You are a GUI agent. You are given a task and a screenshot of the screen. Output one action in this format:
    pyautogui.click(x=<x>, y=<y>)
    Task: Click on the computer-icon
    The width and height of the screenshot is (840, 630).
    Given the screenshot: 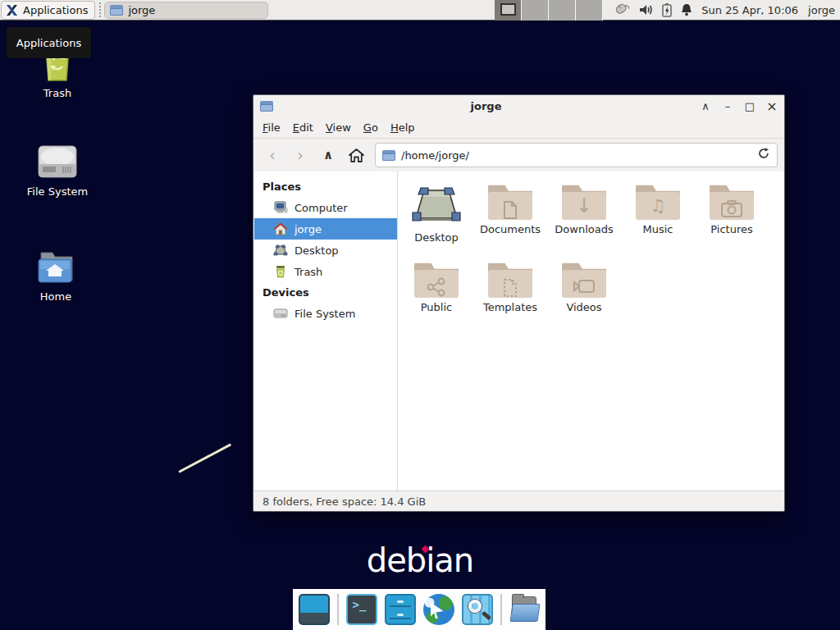 What is the action you would take?
    pyautogui.click(x=281, y=208)
    